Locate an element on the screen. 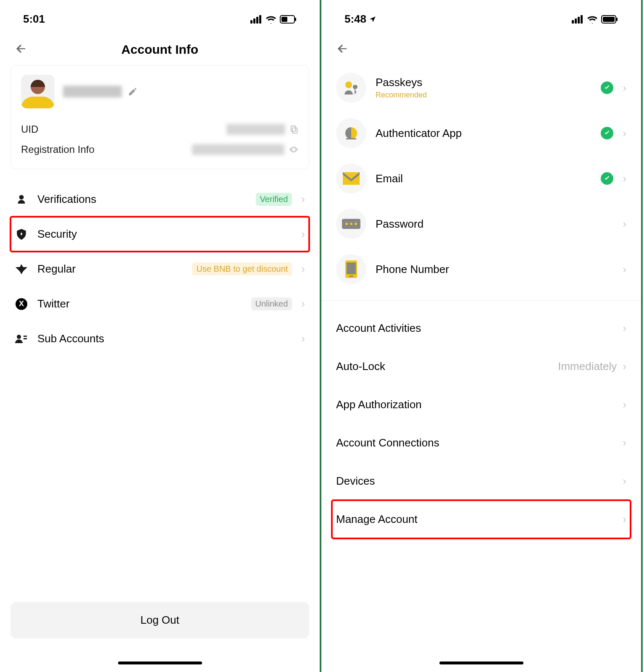 The height and width of the screenshot is (672, 644). battery-icon is located at coordinates (288, 19).